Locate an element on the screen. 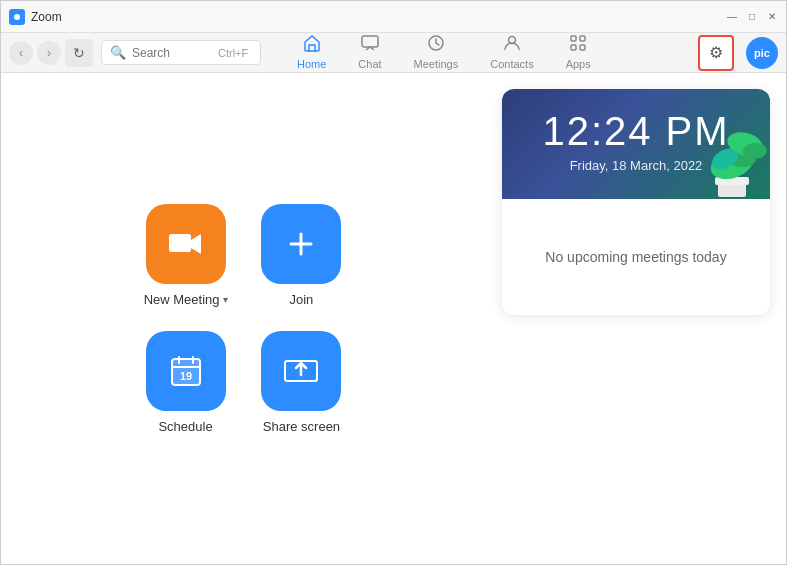 The width and height of the screenshot is (787, 565). clock-date: Friday, 18 March, 2022 is located at coordinates (636, 166).